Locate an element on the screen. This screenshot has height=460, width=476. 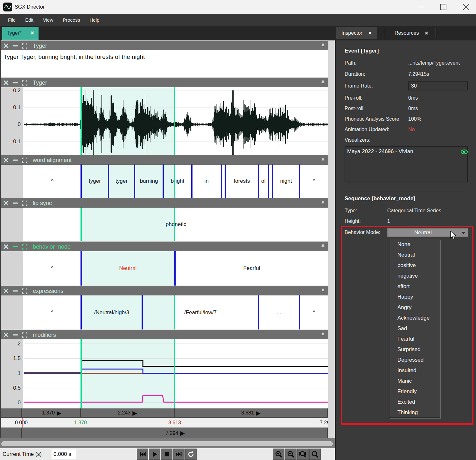
segment-label: night is located at coordinates (286, 181).